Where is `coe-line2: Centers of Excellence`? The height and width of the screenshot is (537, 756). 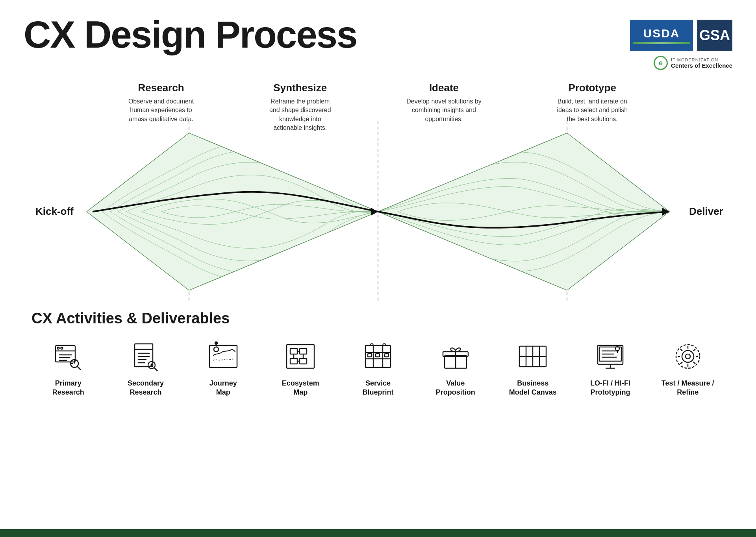 coe-line2: Centers of Excellence is located at coordinates (702, 65).